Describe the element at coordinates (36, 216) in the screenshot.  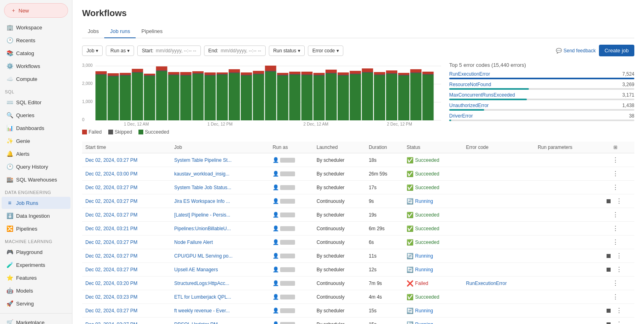
I see `sidebar-item-data-ingestion: ⬇️ Data Ingestion` at that location.